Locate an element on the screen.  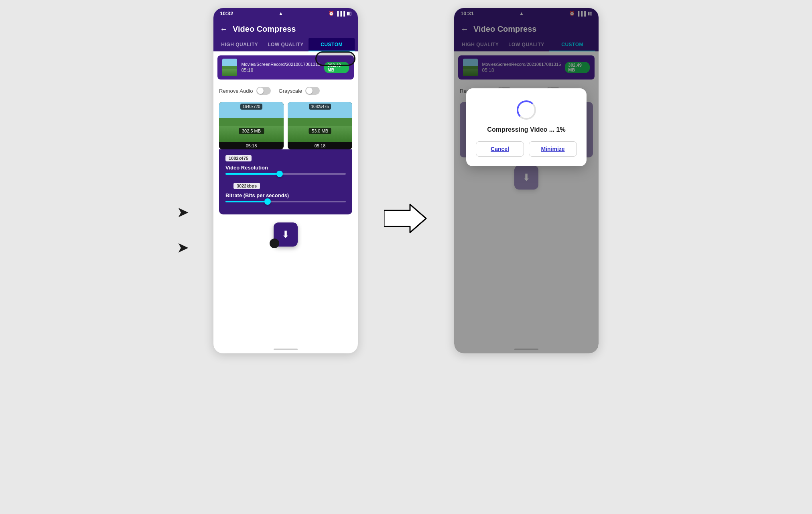
left-app-title: Video Compress is located at coordinates (264, 29).